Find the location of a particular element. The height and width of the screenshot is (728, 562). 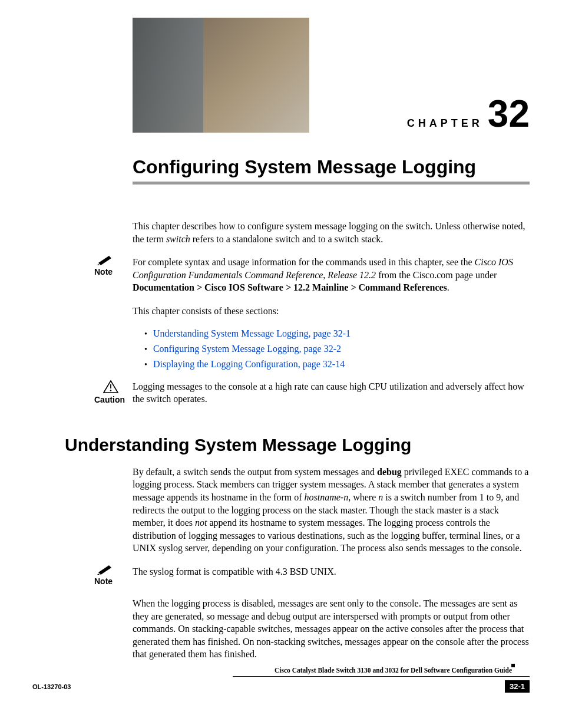

note-block: Note For complete syntax and usage infor… is located at coordinates (281, 275).